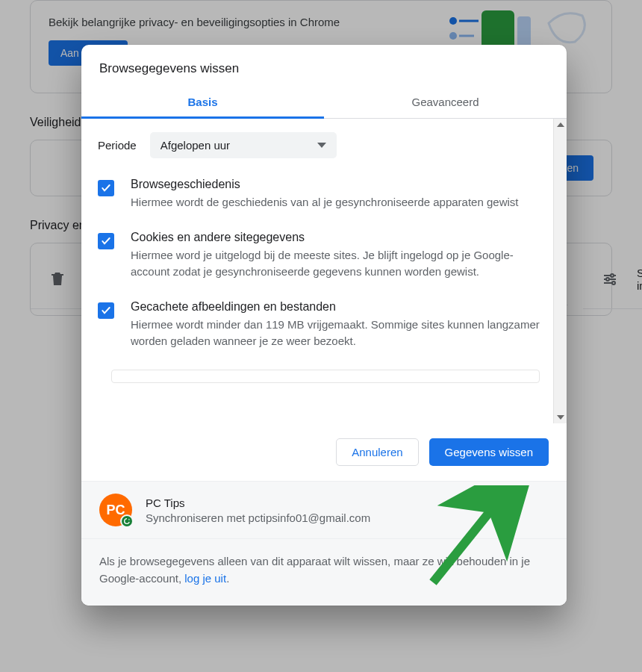 The image size is (642, 672). Describe the element at coordinates (127, 521) in the screenshot. I see `sync-badge-icon` at that location.